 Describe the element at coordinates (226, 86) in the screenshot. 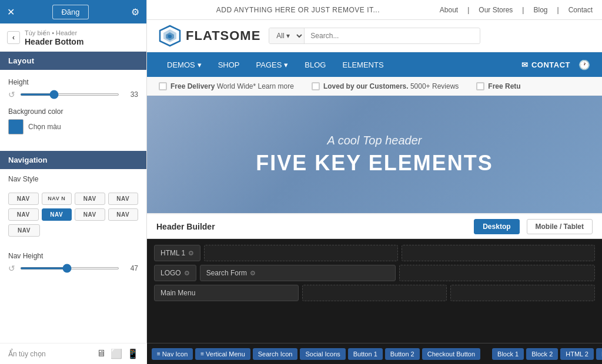

I see `ticker-1: Free Delivery World Wide* Learn more` at that location.